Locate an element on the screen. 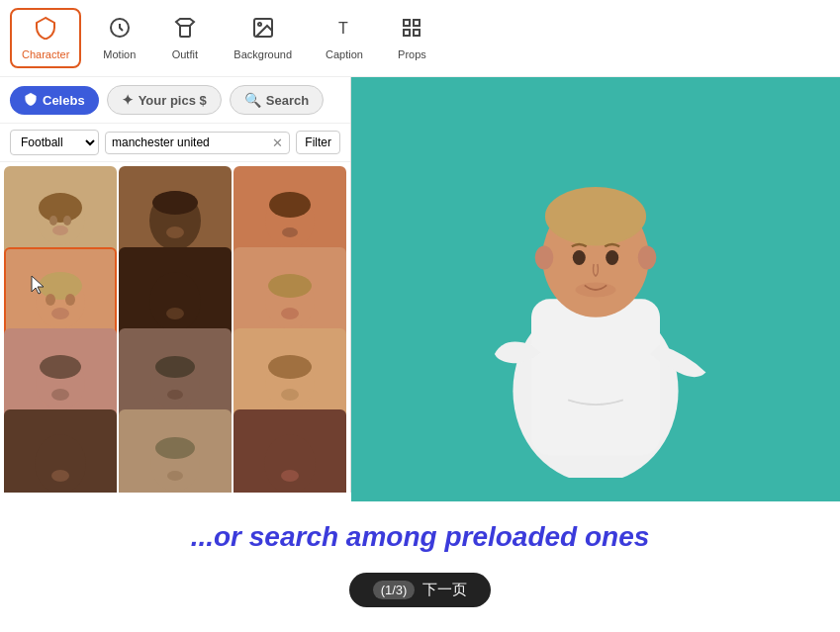 The image size is (840, 632). toolbar-motion-label: Motion is located at coordinates (119, 54).